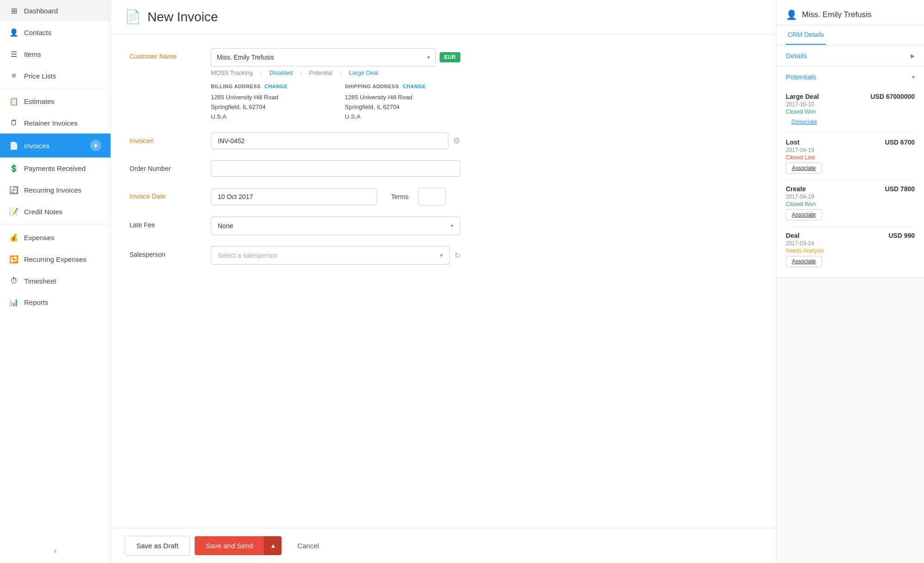 The width and height of the screenshot is (924, 563). I want to click on potential-date: 2017-10-10, so click(851, 104).